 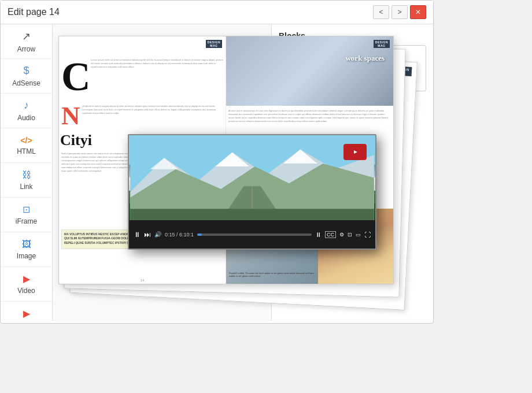 What do you see at coordinates (26, 187) in the screenshot?
I see `sidebar-item-label: Link` at bounding box center [26, 187].